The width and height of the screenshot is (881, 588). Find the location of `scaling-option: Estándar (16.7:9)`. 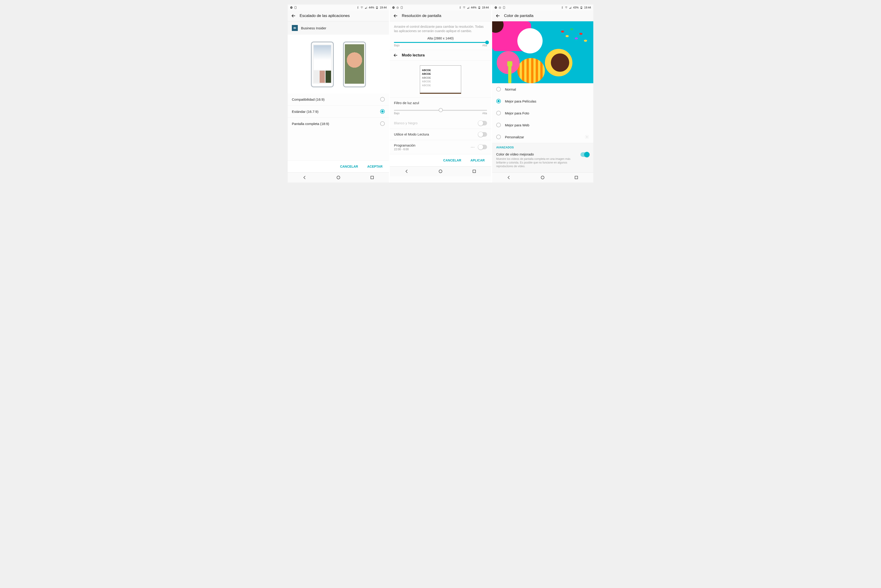

scaling-option: Estándar (16.7:9) is located at coordinates (338, 111).